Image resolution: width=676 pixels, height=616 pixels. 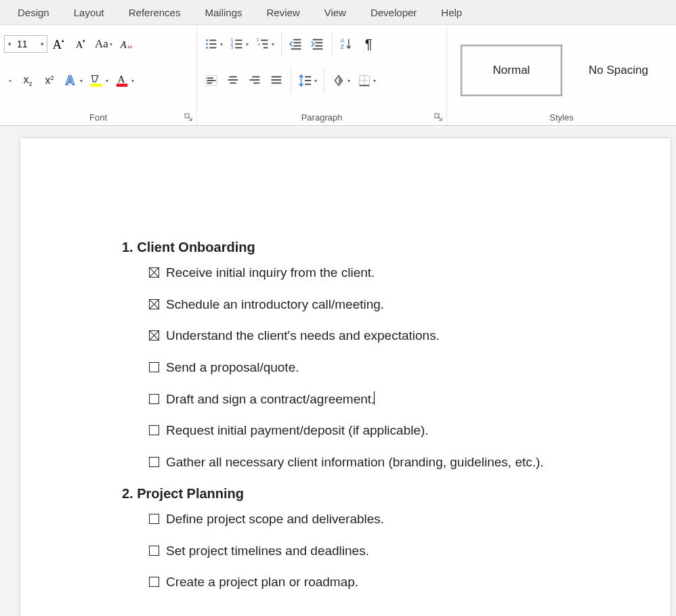 I want to click on font-size-dropdown: ▾, so click(x=42, y=44).